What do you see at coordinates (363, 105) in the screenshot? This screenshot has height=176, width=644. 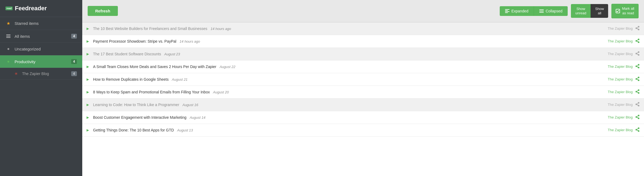 I see `feed-item: ▶ Learning to Code: How to Think Like a …` at bounding box center [363, 105].